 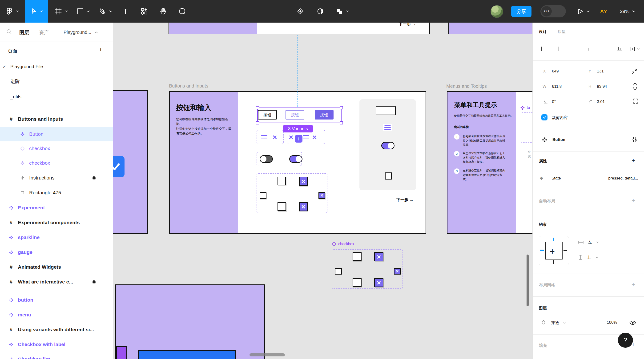 I want to click on tab-prototype: 原型, so click(x=562, y=31).